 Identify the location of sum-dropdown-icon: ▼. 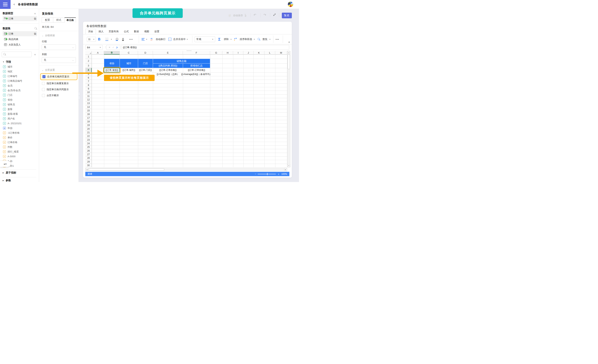
(231, 39).